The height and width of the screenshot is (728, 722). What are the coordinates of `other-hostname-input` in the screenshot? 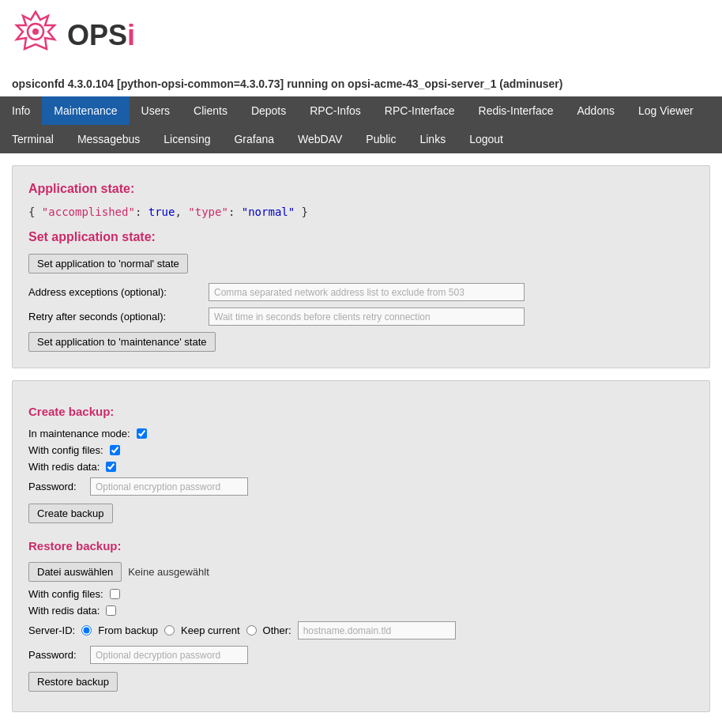 It's located at (377, 631).